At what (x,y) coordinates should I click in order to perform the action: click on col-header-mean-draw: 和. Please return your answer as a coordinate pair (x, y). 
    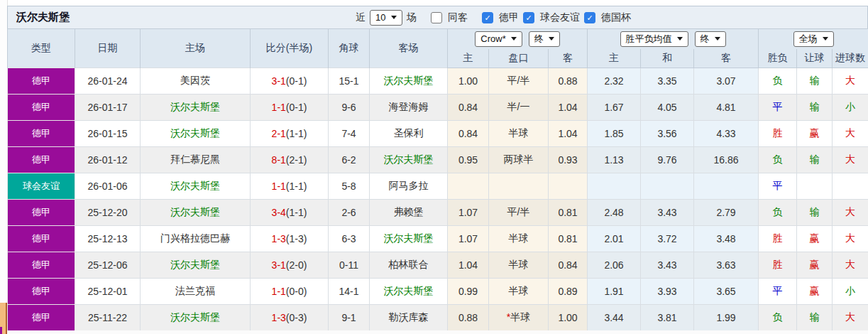
    Looking at the image, I should click on (667, 58).